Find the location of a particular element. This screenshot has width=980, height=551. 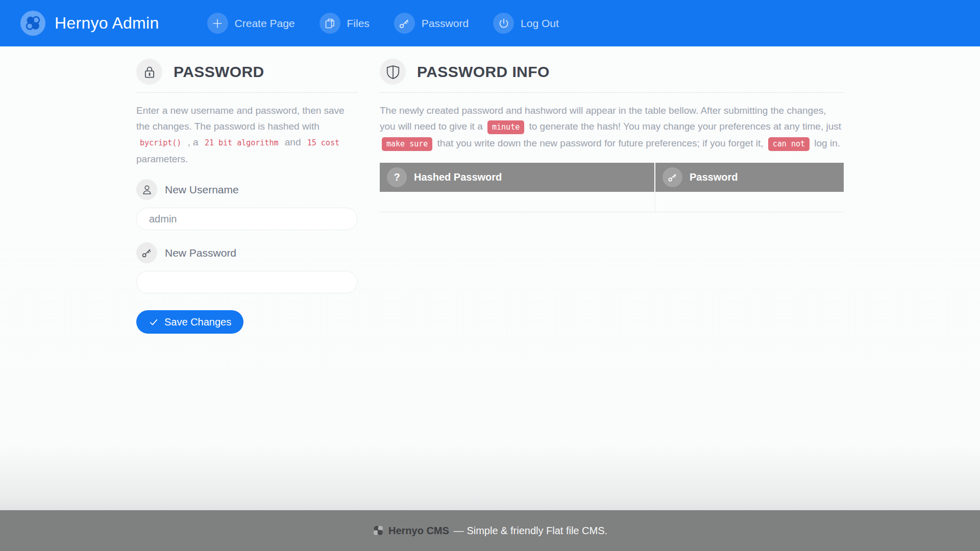

save-changes-button: Save Changes is located at coordinates (190, 322).